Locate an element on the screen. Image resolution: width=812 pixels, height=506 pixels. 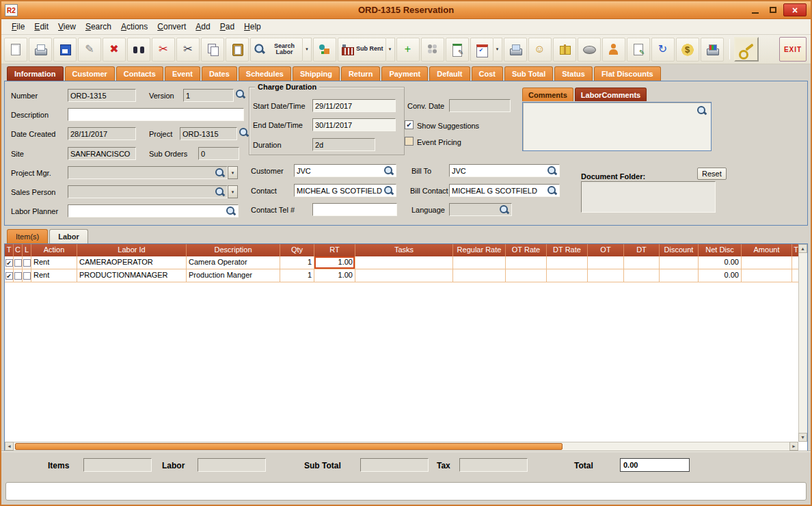
comments-search-icon is located at coordinates (702, 111).